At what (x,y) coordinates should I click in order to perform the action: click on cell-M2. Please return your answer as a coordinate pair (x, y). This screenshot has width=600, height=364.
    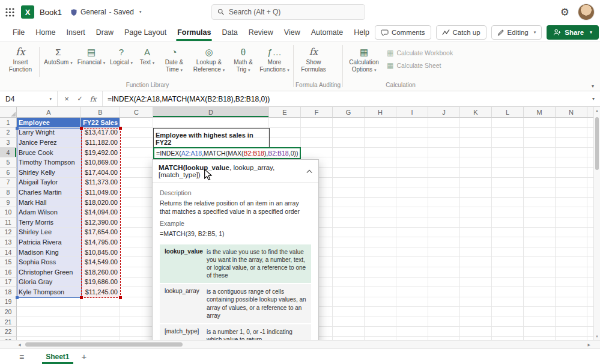
    Looking at the image, I should click on (539, 133).